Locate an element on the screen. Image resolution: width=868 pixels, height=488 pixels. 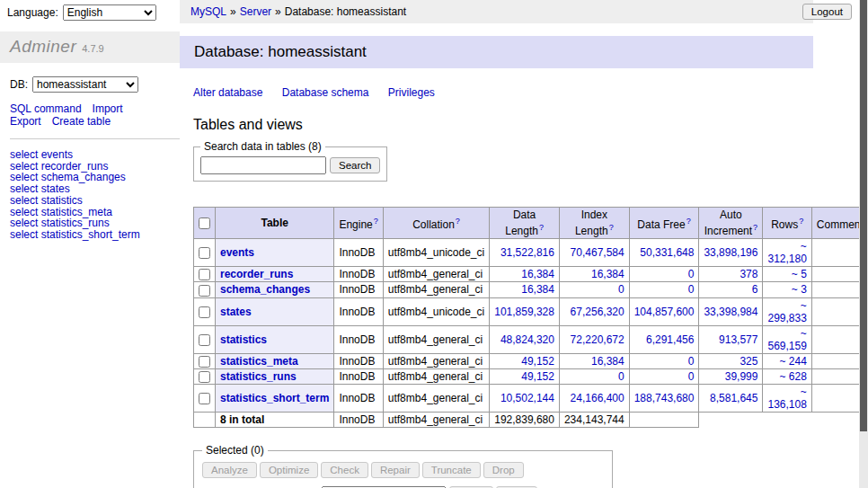
column-header-auto-increment: Auto Increment? is located at coordinates (731, 223).